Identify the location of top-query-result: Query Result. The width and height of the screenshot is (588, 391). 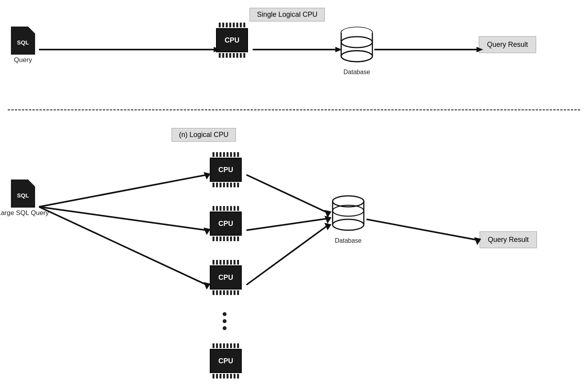
(508, 44).